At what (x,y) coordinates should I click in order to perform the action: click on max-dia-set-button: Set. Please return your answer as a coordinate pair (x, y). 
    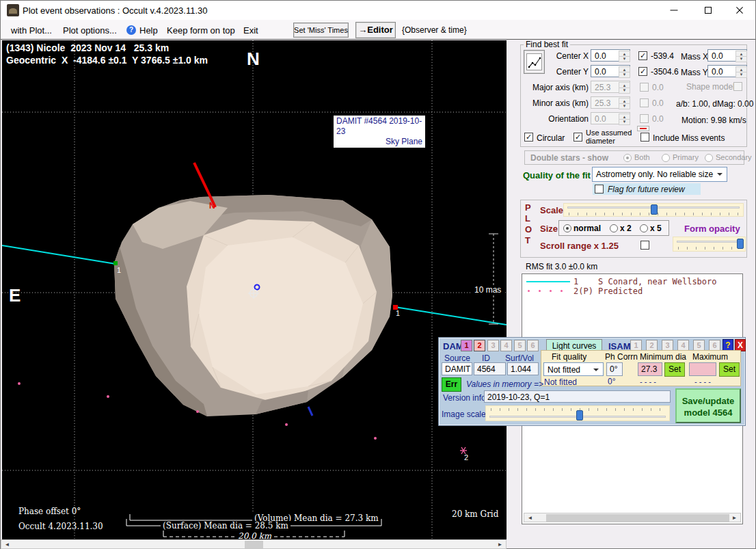
    Looking at the image, I should click on (729, 369).